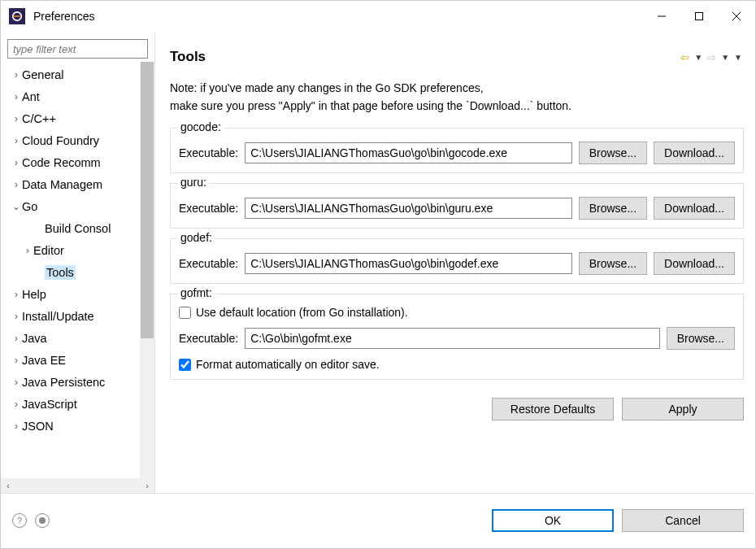 The image size is (756, 549). Describe the element at coordinates (662, 16) in the screenshot. I see `minimize-button` at that location.